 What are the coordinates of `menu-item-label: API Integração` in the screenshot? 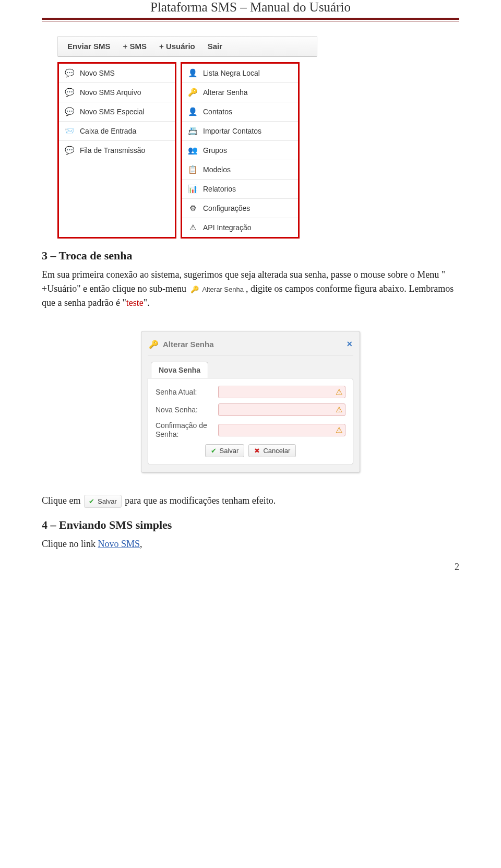 It's located at (228, 228).